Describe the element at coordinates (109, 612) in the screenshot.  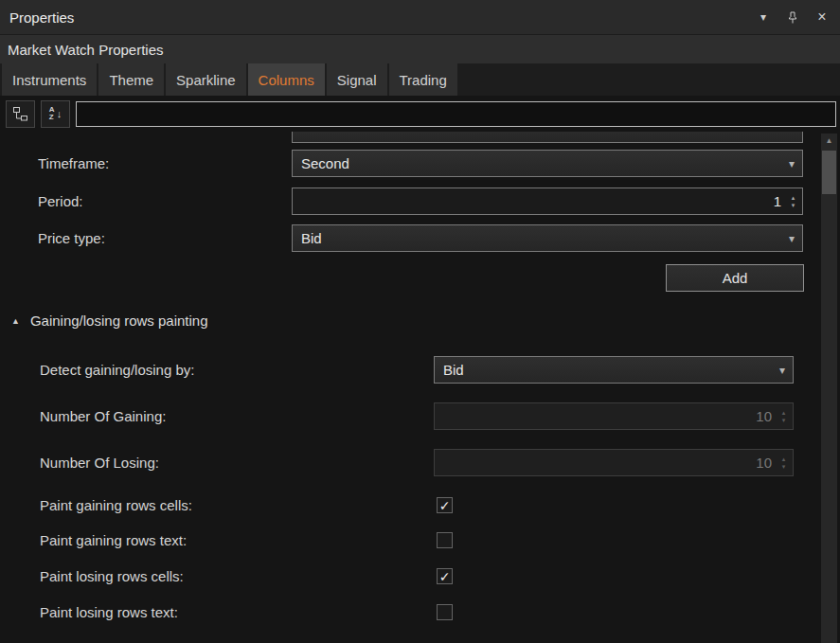
I see `paint-losing-text-label: Paint losing rows text:` at that location.